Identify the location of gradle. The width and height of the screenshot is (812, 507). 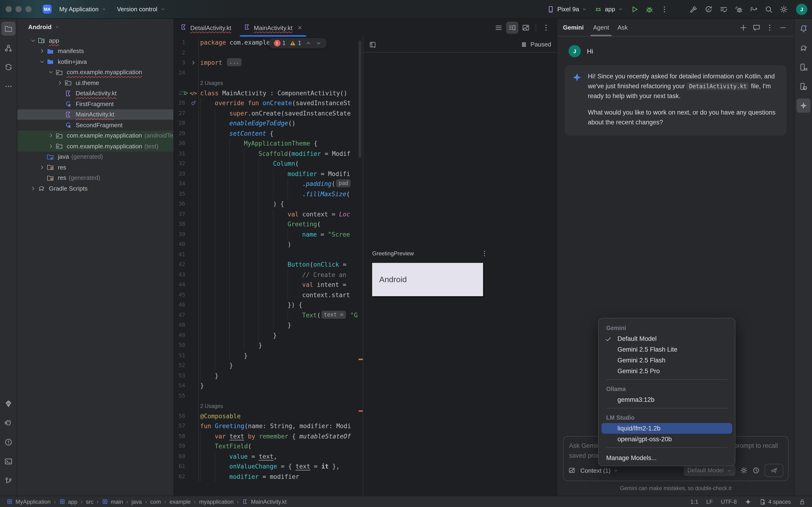
(803, 48).